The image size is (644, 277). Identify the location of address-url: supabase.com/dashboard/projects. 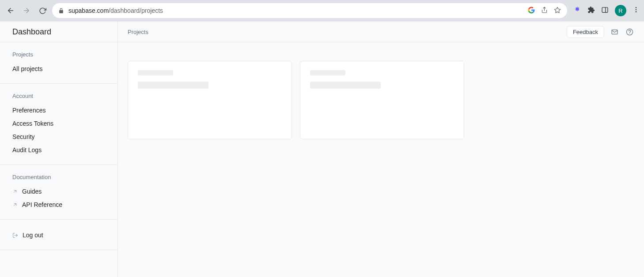
(116, 11).